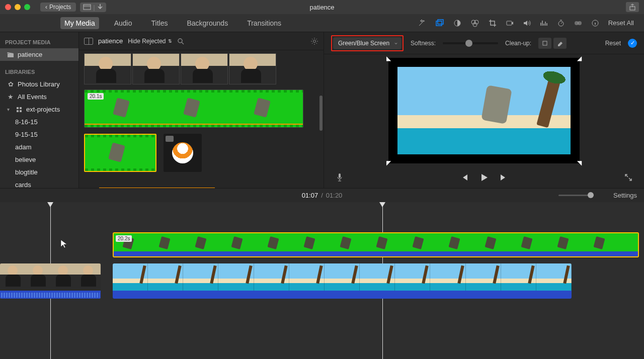 The height and width of the screenshot is (359, 644). I want to click on corner-handle-icon: ◢, so click(580, 58).